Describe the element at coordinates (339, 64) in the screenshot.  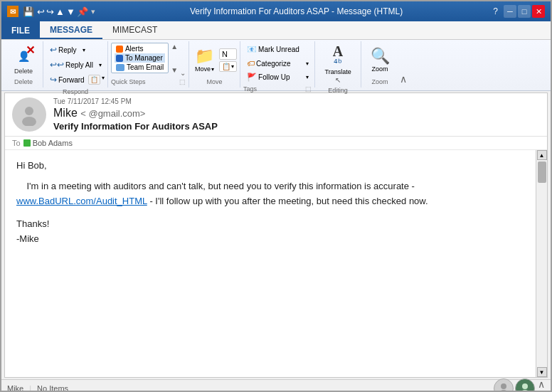
I see `editing-group: A ⁴ᵇ Translate ↖ Editing` at that location.